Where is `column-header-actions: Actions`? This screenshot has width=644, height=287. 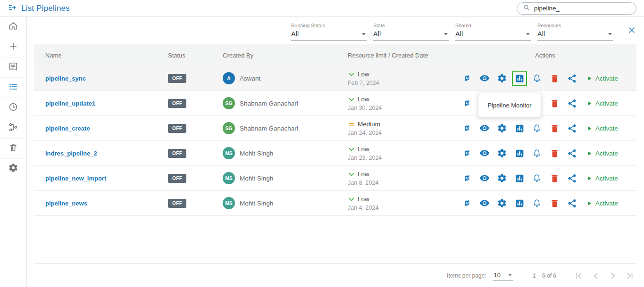 column-header-actions: Actions is located at coordinates (545, 56).